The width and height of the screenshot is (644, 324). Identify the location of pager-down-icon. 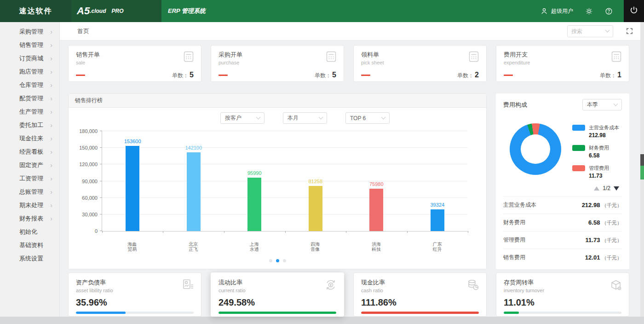
(616, 189).